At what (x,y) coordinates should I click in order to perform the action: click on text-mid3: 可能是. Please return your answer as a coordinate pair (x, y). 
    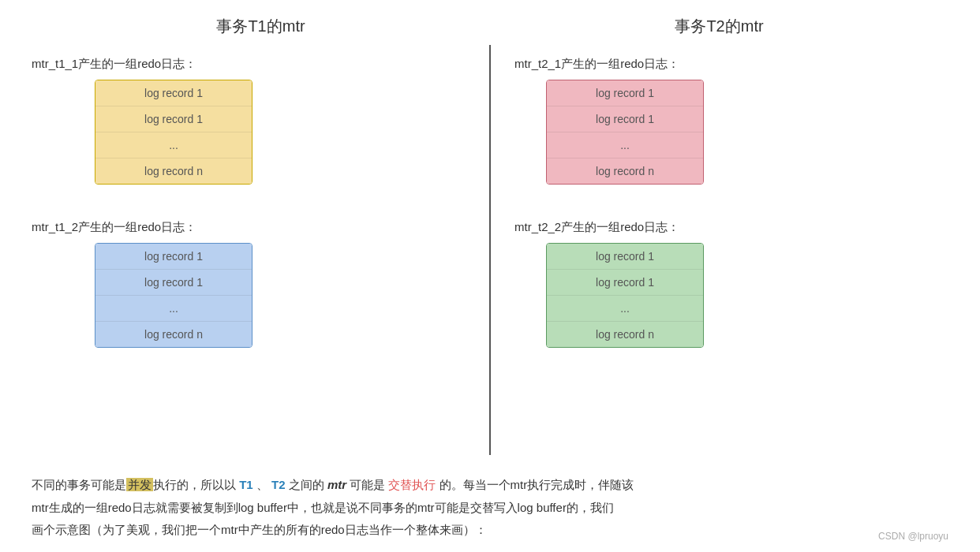
    Looking at the image, I should click on (368, 484).